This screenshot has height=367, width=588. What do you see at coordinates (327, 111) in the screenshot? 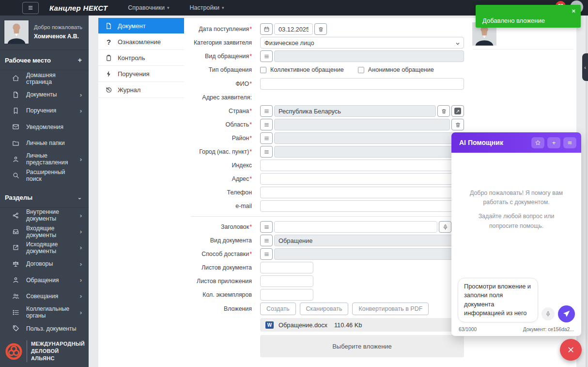
I see `field-country-row: Страна* ↗` at bounding box center [327, 111].